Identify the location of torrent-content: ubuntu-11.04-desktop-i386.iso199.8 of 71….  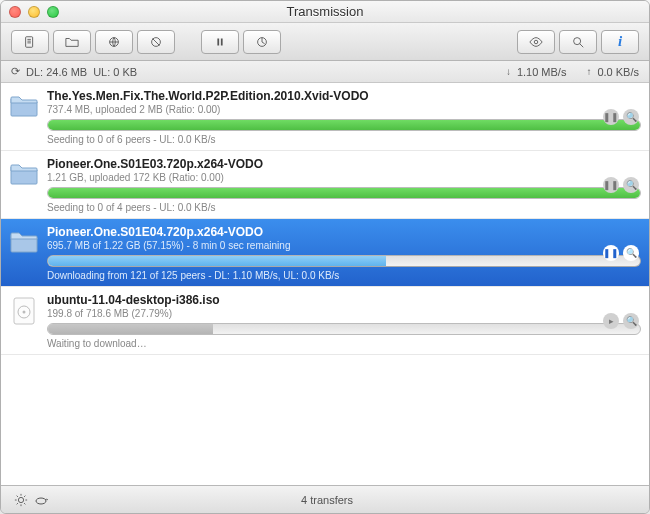
(344, 321).